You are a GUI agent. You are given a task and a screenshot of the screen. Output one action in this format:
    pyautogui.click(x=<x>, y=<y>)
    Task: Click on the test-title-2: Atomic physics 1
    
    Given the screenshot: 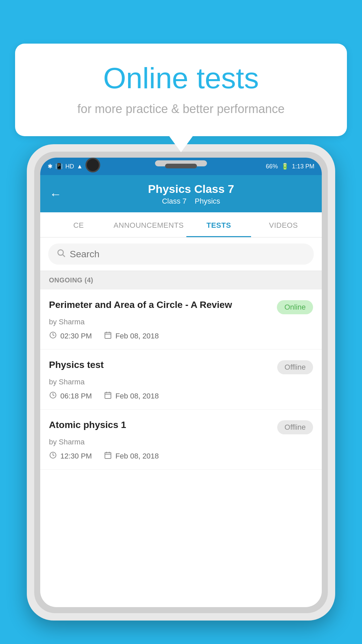 What is the action you would take?
    pyautogui.click(x=160, y=425)
    